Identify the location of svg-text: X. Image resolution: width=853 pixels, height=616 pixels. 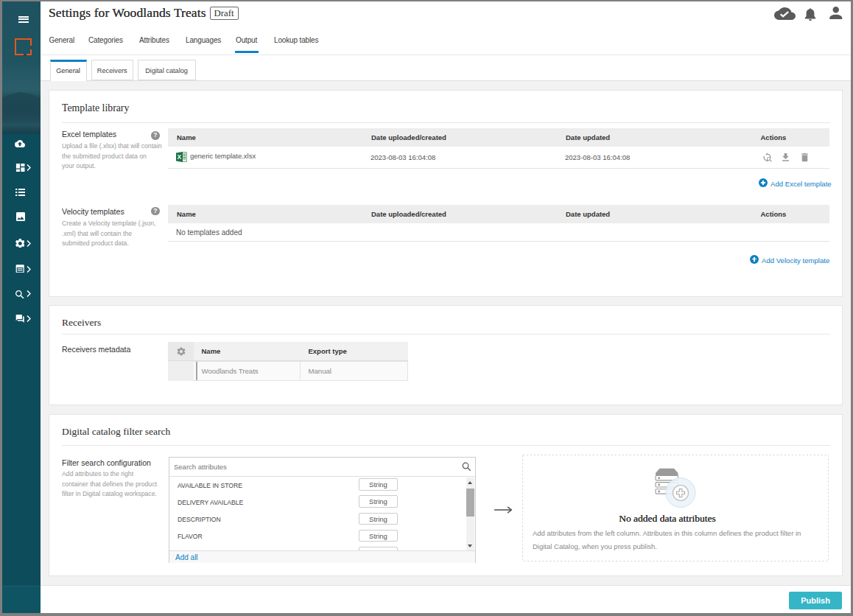
(179, 157).